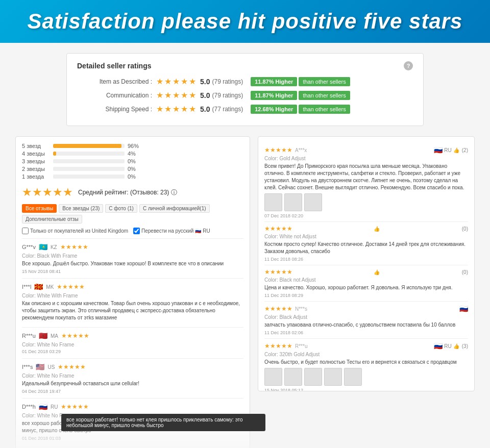 This screenshot has width=490, height=448. I want to click on rating-row-item-described: Item as Described : ★★★★★ 5.0 (79 rating…, so click(245, 82).